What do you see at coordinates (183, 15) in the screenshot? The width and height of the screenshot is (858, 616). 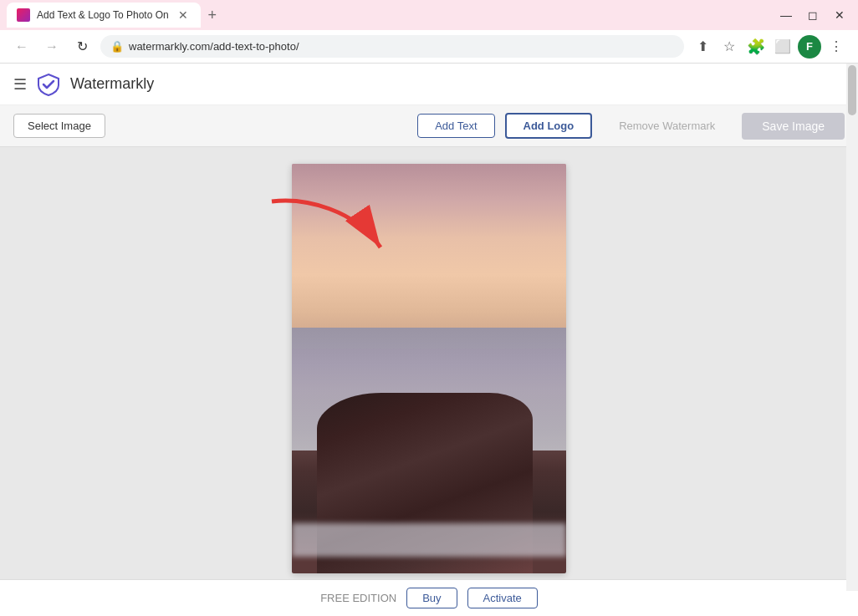 I see `tab-close-button: ✕` at bounding box center [183, 15].